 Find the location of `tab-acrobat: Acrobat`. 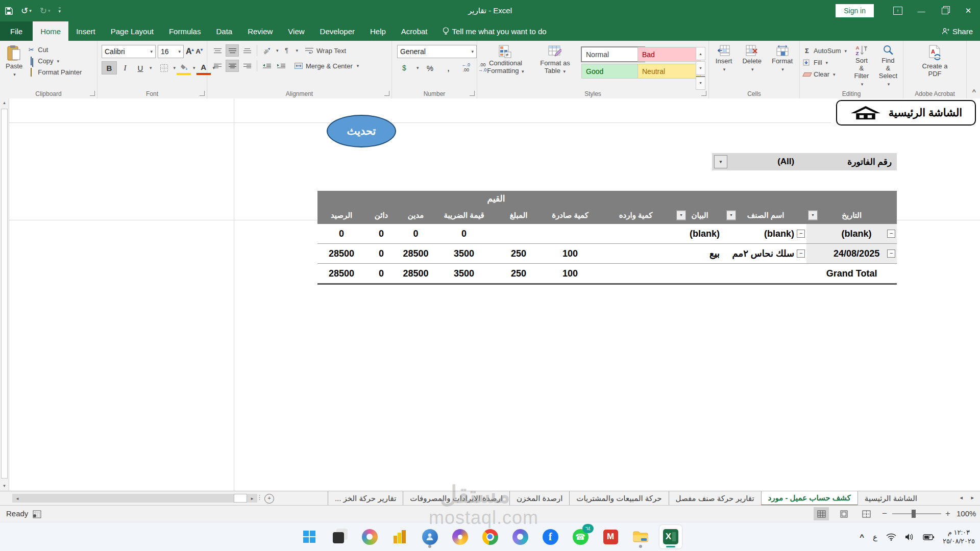

tab-acrobat: Acrobat is located at coordinates (414, 31).